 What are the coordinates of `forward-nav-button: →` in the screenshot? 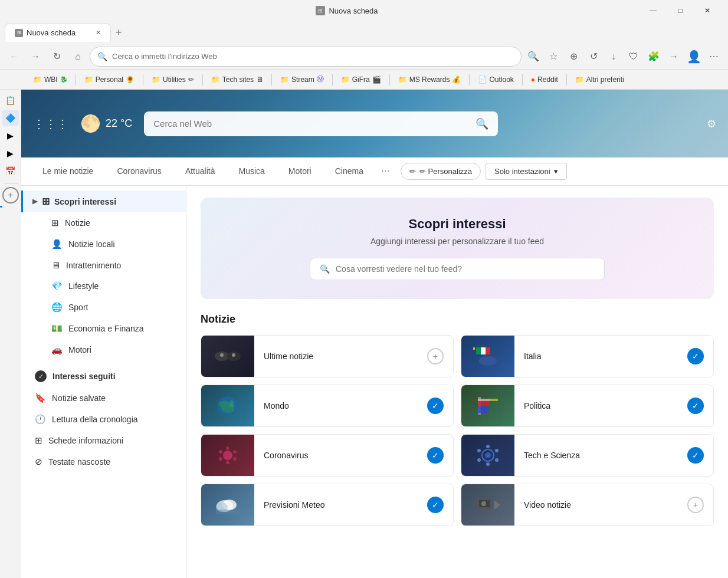 It's located at (674, 57).